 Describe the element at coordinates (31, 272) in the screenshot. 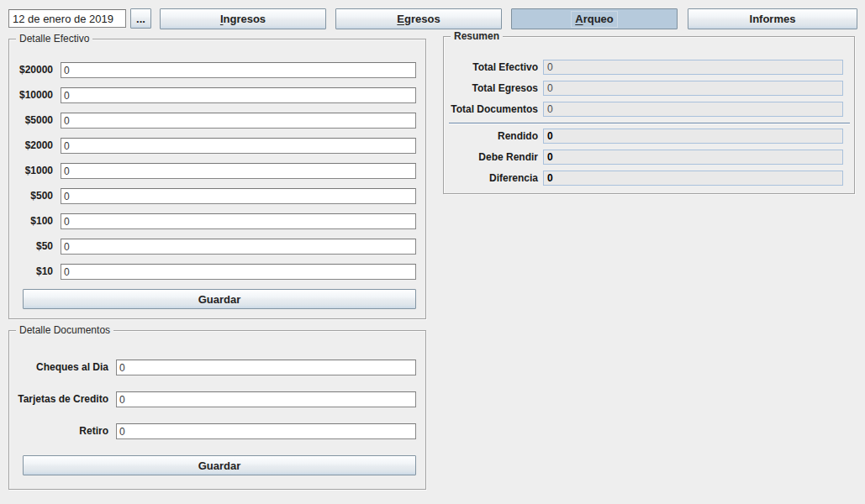

I see `denomination-label-10: $10` at that location.